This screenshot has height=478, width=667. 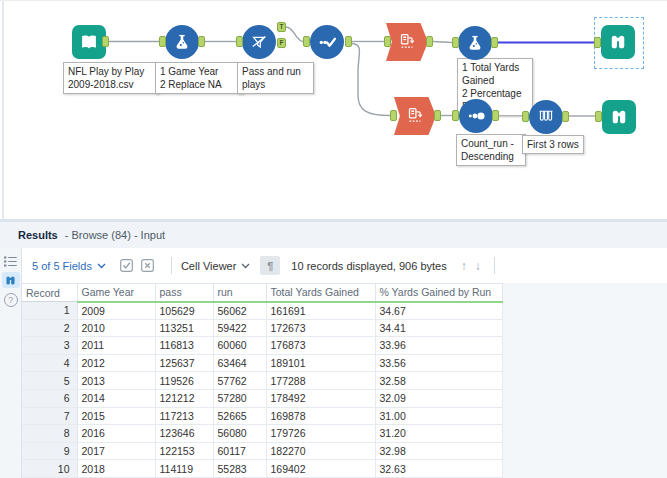 I want to click on annotation-sort: Count_run - Descending, so click(x=491, y=150).